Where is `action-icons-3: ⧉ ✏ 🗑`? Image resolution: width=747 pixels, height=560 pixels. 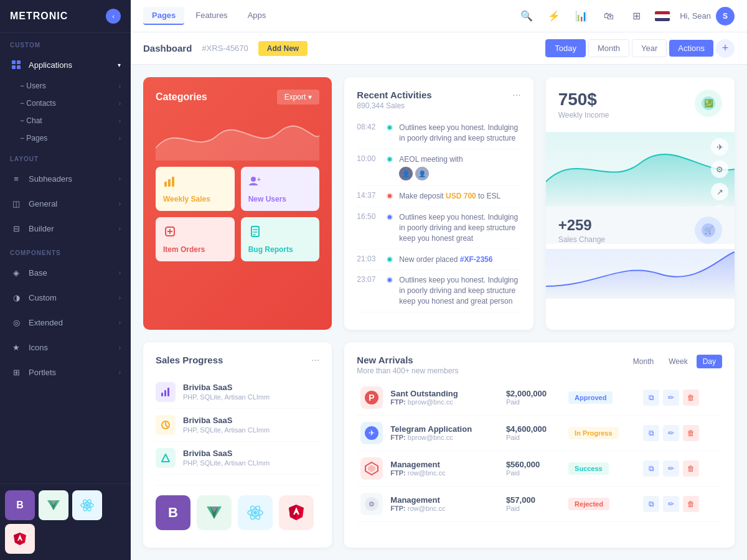 action-icons-3: ⧉ ✏ 🗑 is located at coordinates (681, 504).